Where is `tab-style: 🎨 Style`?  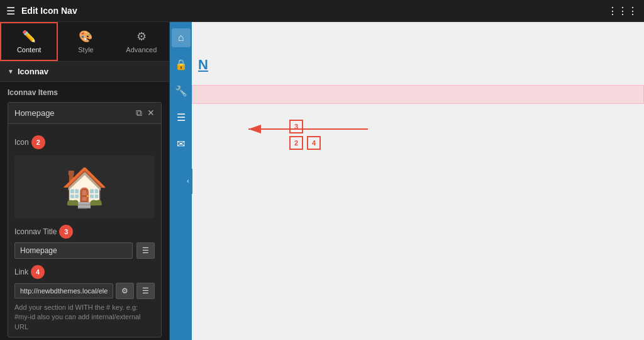
tab-style: 🎨 Style is located at coordinates (86, 42).